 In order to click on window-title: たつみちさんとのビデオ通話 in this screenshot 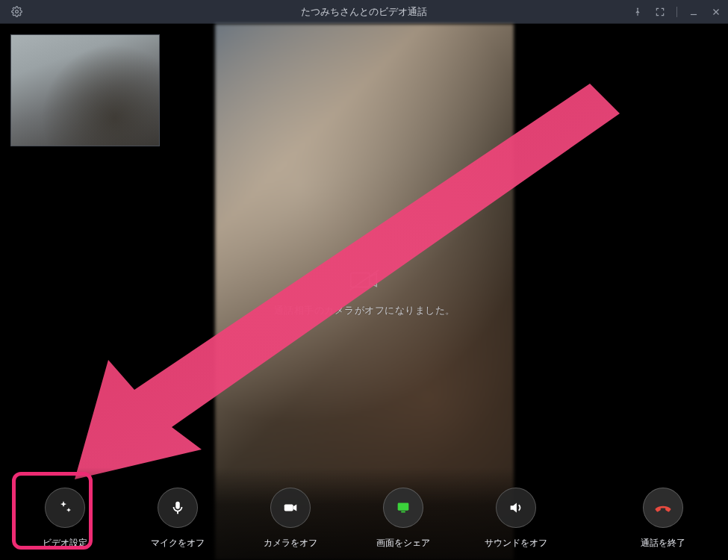, I will do `click(364, 12)`.